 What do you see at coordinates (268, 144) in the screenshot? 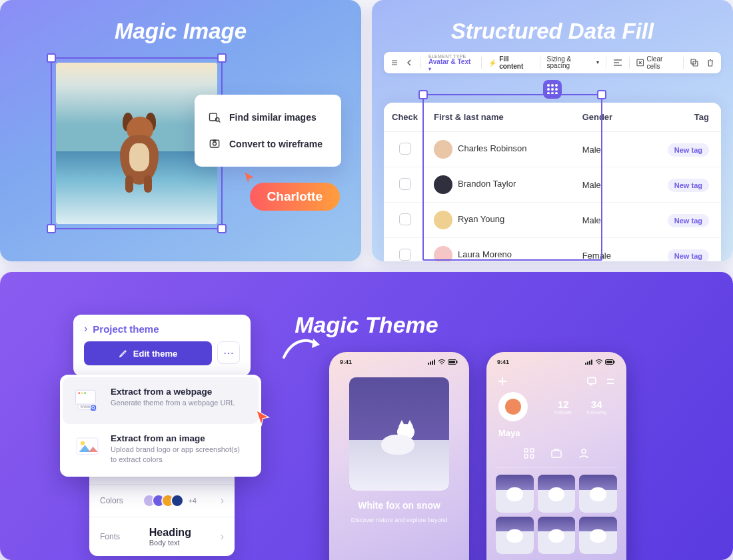
I see `convert-wireframe-item: Convert to wireframe` at bounding box center [268, 144].